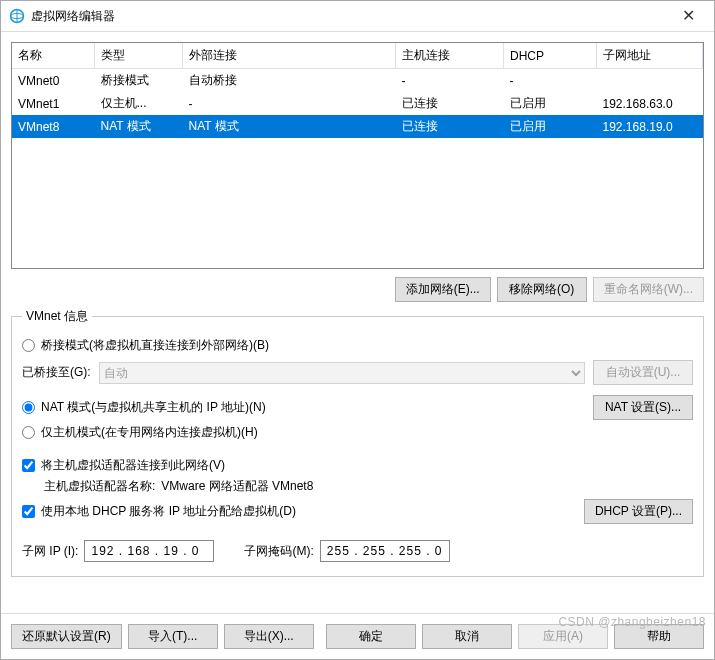 Image resolution: width=715 pixels, height=660 pixels. Describe the element at coordinates (659, 636) in the screenshot. I see `help-button: 帮助` at that location.